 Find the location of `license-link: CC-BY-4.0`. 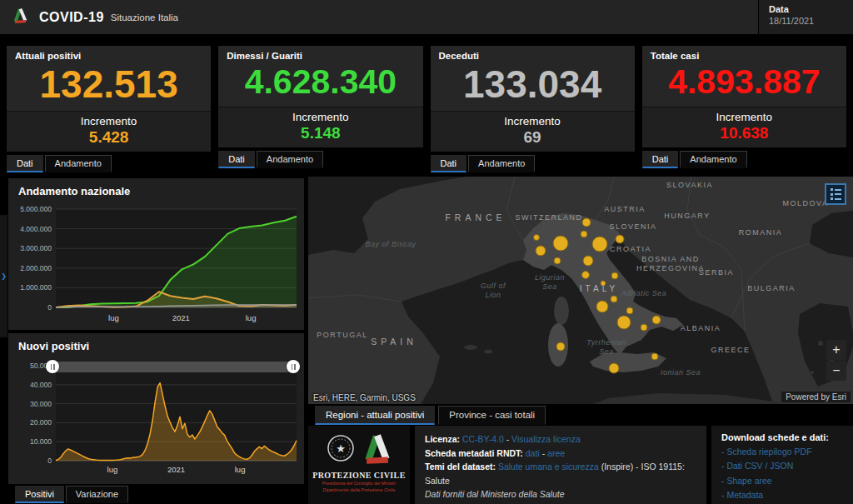

license-link: CC-BY-4.0 is located at coordinates (483, 439).